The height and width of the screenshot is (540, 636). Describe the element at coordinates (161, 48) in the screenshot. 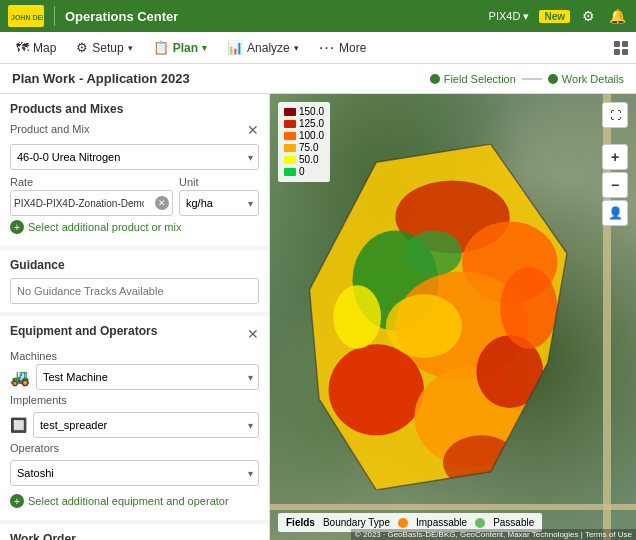

I see `plan-icon: 📋` at that location.